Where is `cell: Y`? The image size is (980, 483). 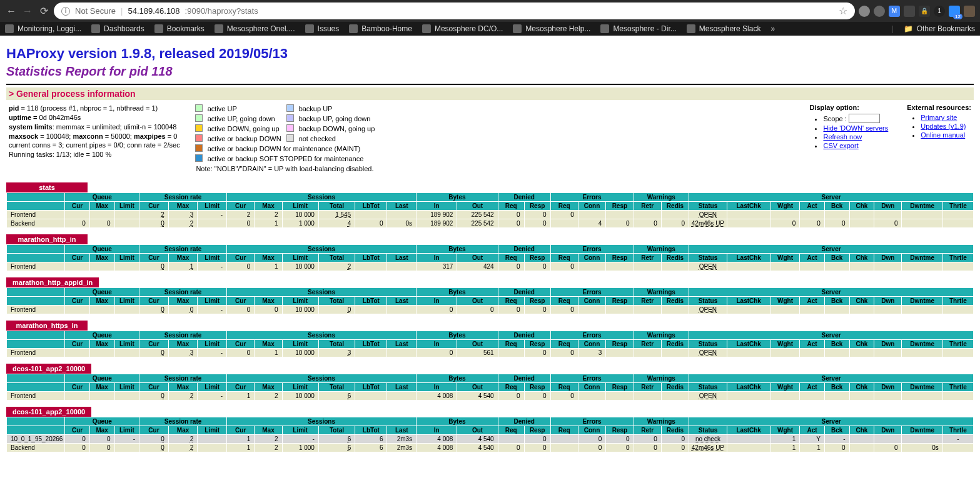
cell: Y is located at coordinates (812, 439).